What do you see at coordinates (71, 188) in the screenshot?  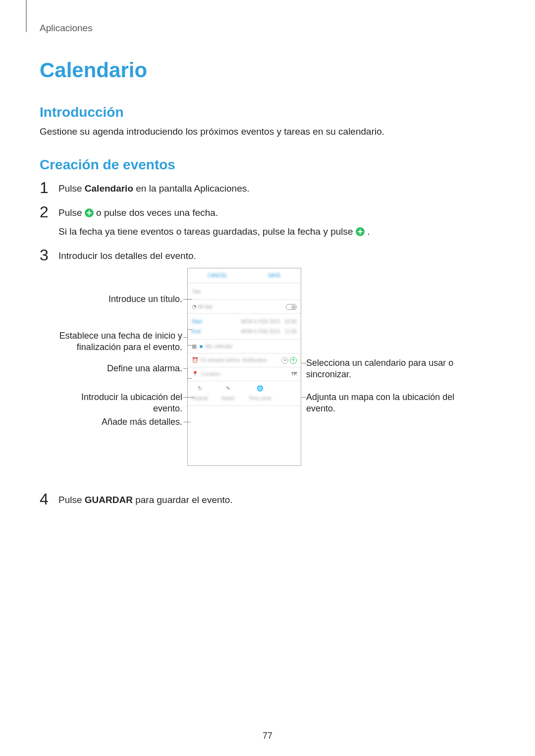 I see `step1-prefix: Pulse` at bounding box center [71, 188].